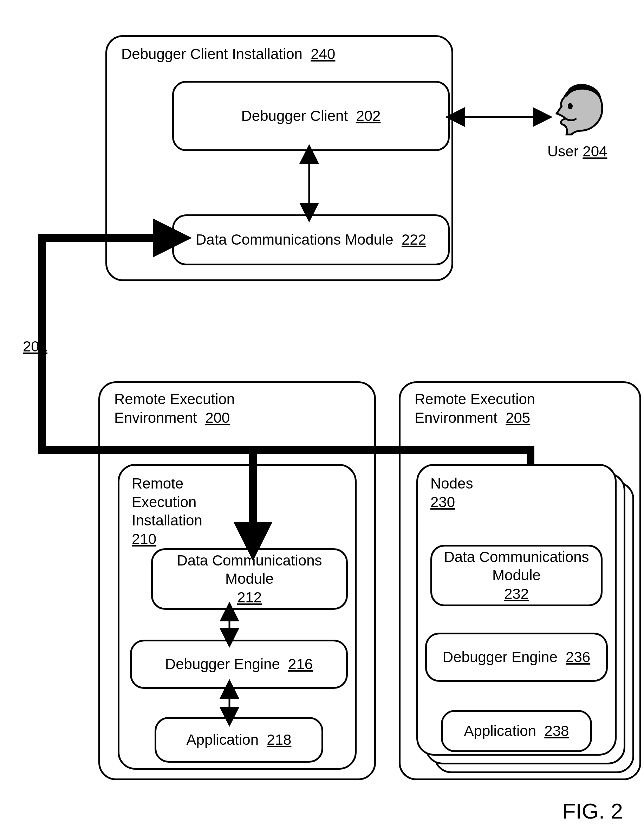  I want to click on dcm-222-text: Data Communications Module, so click(295, 240).